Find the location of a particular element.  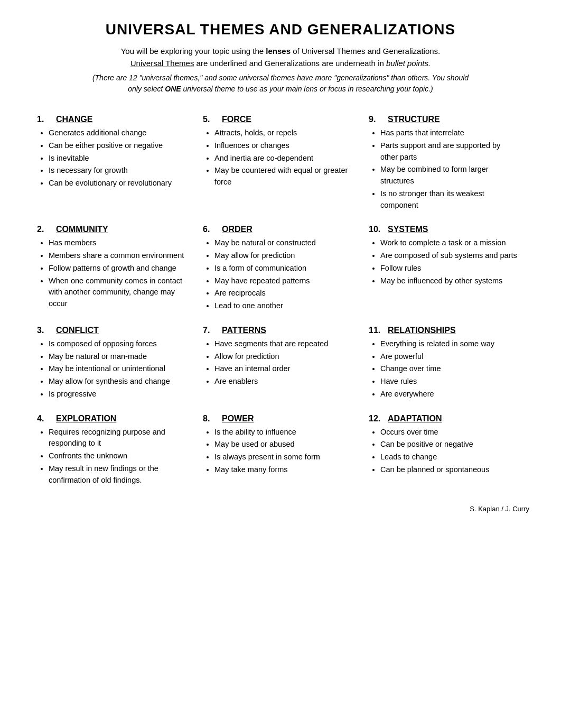

list-item: And inertia are co-dependent is located at coordinates (284, 159).